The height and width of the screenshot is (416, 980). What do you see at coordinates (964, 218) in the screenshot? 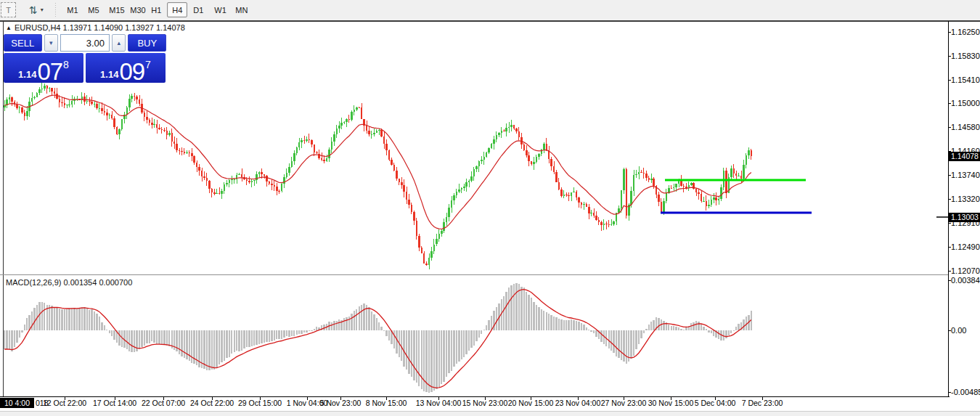
I see `price-badge: 1.13003` at bounding box center [964, 218].